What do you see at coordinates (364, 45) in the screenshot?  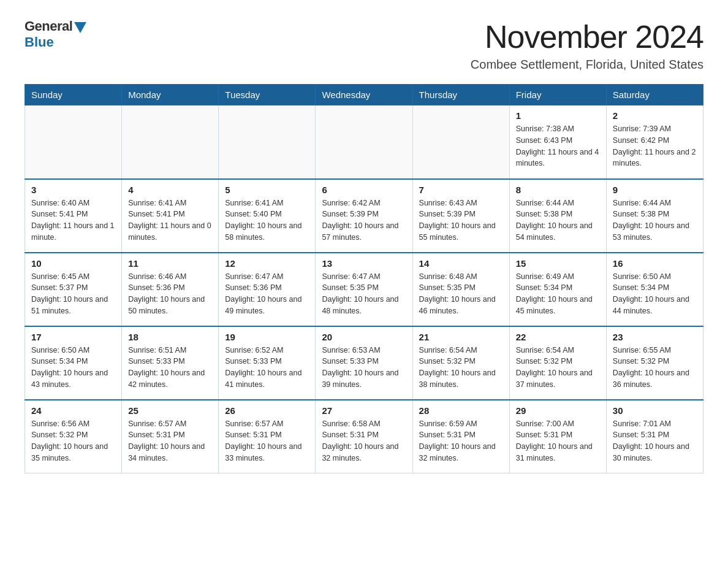 I see `page-header: General Blue November 2024 Combee Settle…` at bounding box center [364, 45].